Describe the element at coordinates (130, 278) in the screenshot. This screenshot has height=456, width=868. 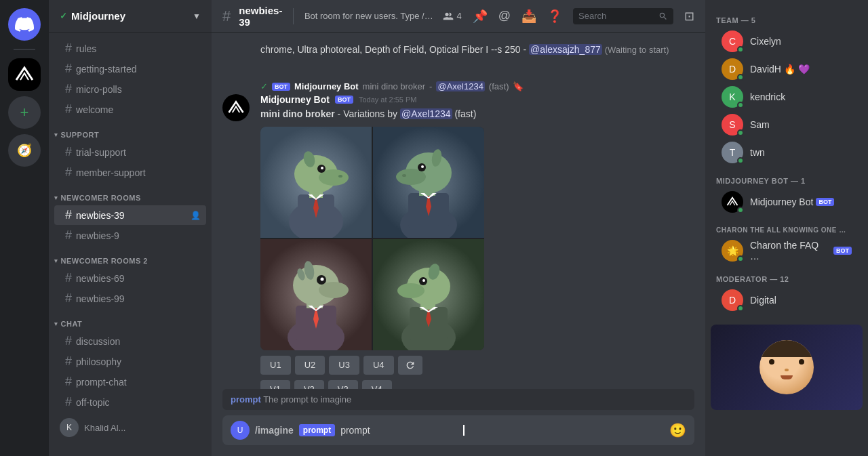
I see `channel-item-newbies-69: # newbies-69` at that location.